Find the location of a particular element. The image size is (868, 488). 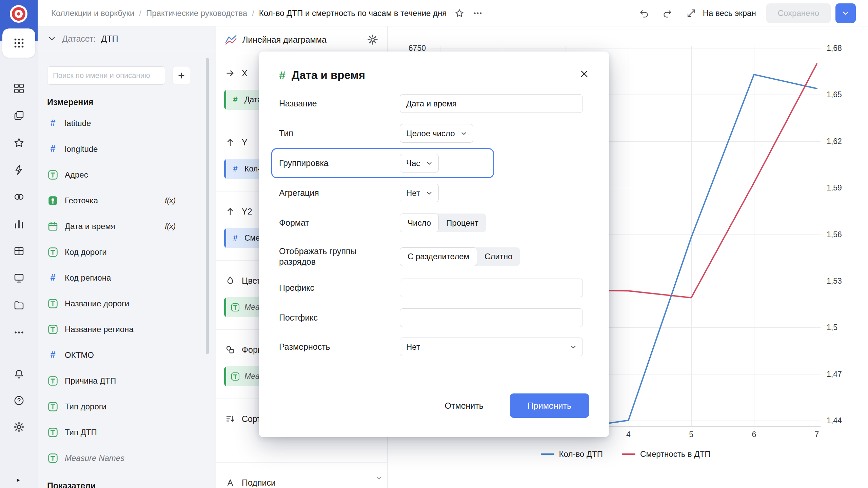

add-field-button is located at coordinates (181, 76).